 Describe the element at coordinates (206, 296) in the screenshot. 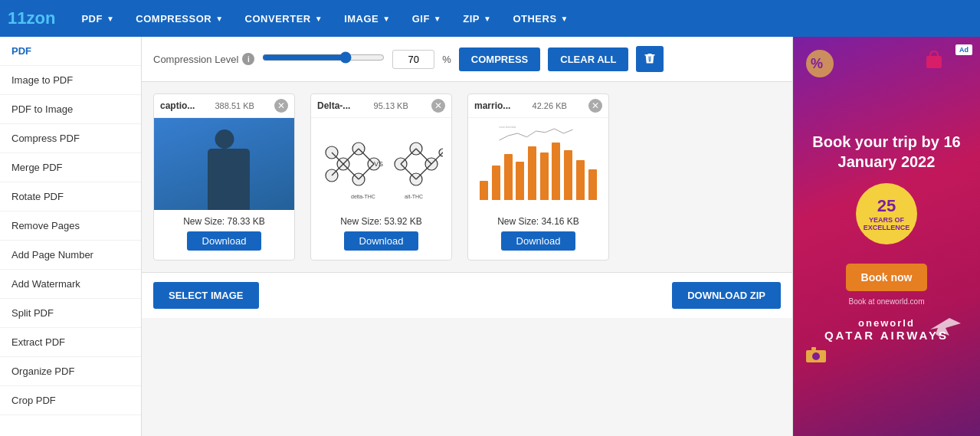

I see `select-image-button: SELECT IMAGE` at that location.